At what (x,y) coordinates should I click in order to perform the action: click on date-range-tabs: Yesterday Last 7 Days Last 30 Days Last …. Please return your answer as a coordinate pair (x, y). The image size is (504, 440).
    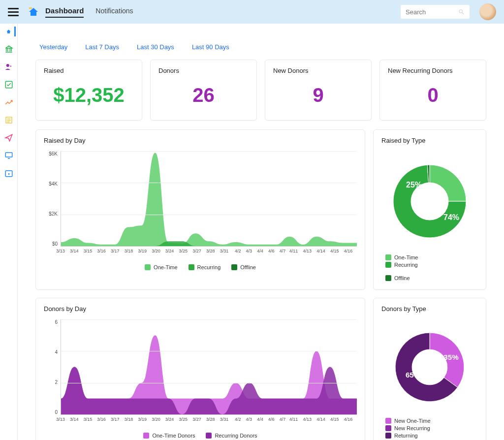
    Looking at the image, I should click on (263, 47).